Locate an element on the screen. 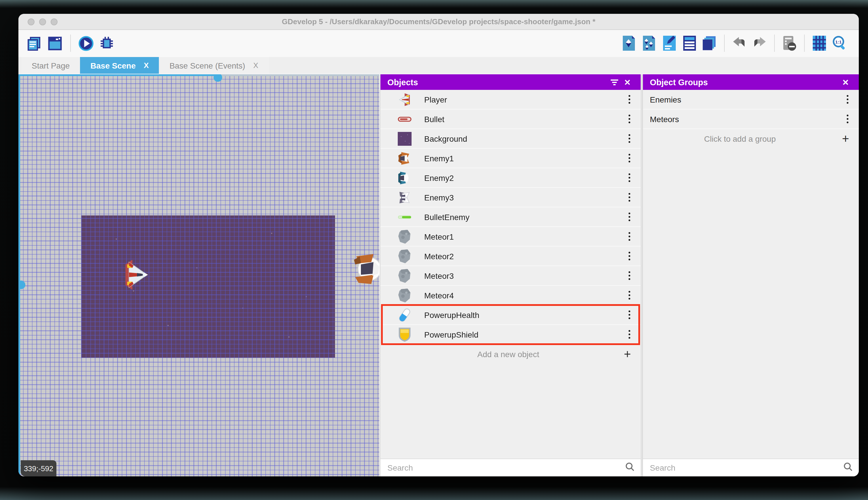 This screenshot has width=868, height=500. object-name: Background is located at coordinates (445, 139).